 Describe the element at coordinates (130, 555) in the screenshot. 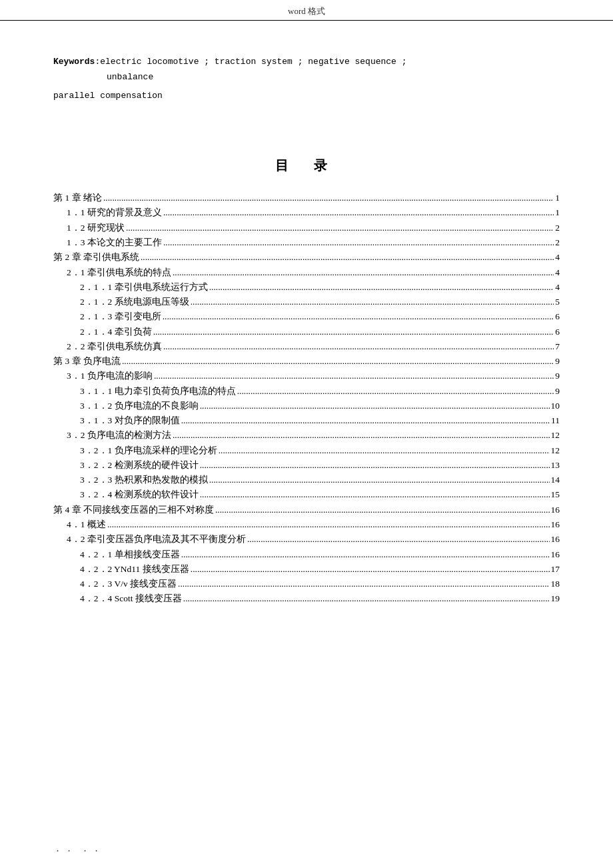

I see `toc-entry-label: 4．2．1 单相接线变压器` at that location.